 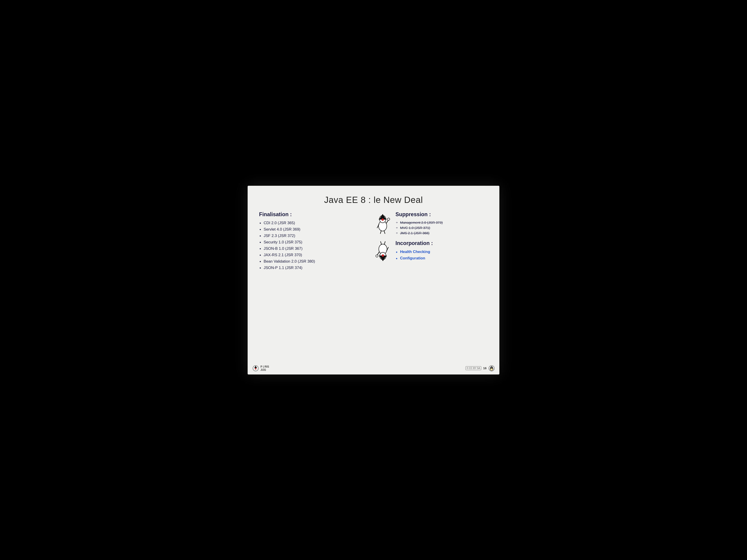 What do you see at coordinates (314, 242) in the screenshot?
I see `list-item: Security 1.0 (JSR 375)` at bounding box center [314, 242].